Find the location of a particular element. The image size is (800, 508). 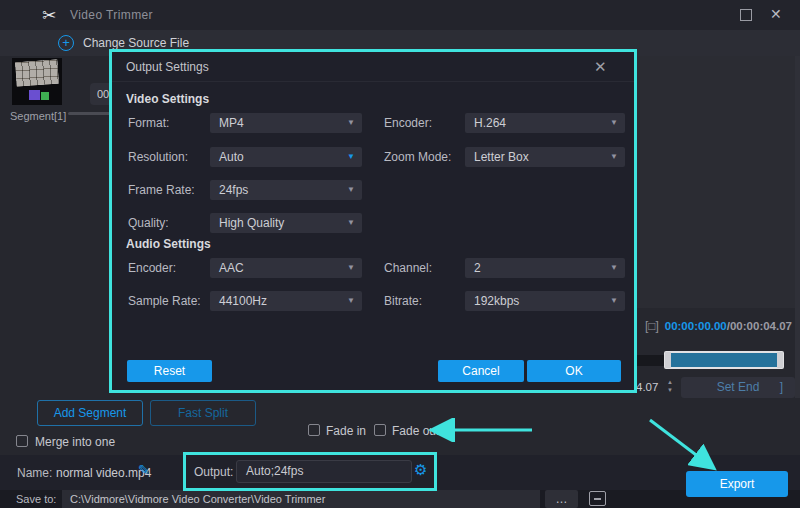

output-label: Output: is located at coordinates (214, 472).